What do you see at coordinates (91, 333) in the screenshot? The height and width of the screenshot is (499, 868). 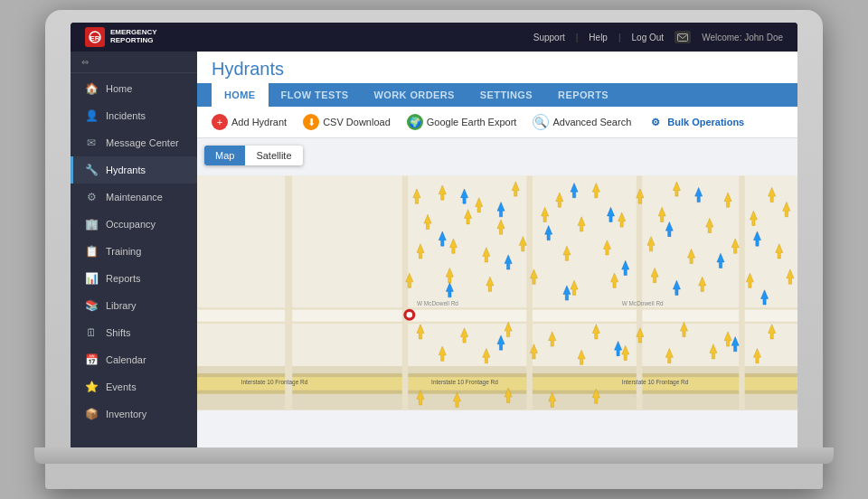 I see `shifts-icon: 🗓` at bounding box center [91, 333].